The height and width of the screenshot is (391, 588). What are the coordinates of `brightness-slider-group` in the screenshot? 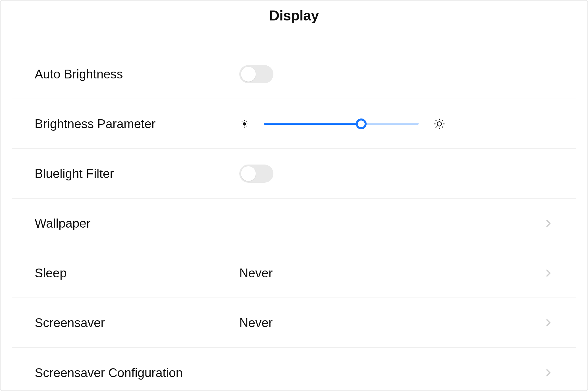 It's located at (343, 124).